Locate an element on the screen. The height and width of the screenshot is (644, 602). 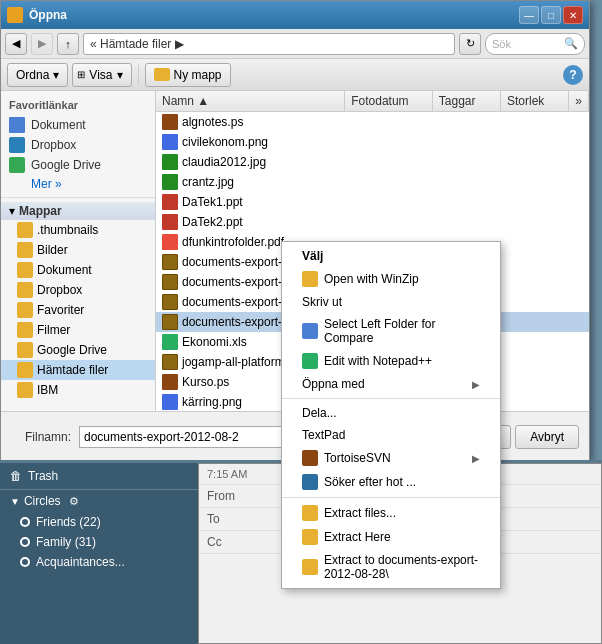
col-header-size: Storlek is located at coordinates (535, 101).